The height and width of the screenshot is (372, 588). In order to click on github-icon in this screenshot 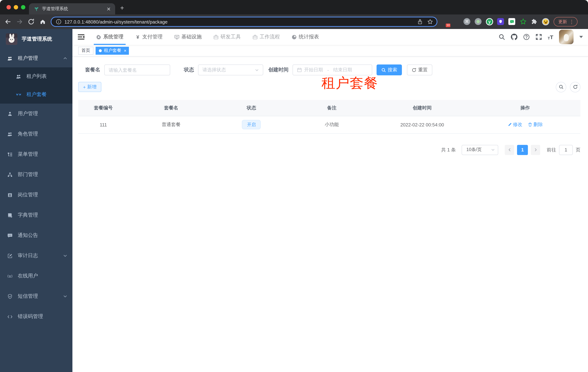, I will do `click(514, 37)`.